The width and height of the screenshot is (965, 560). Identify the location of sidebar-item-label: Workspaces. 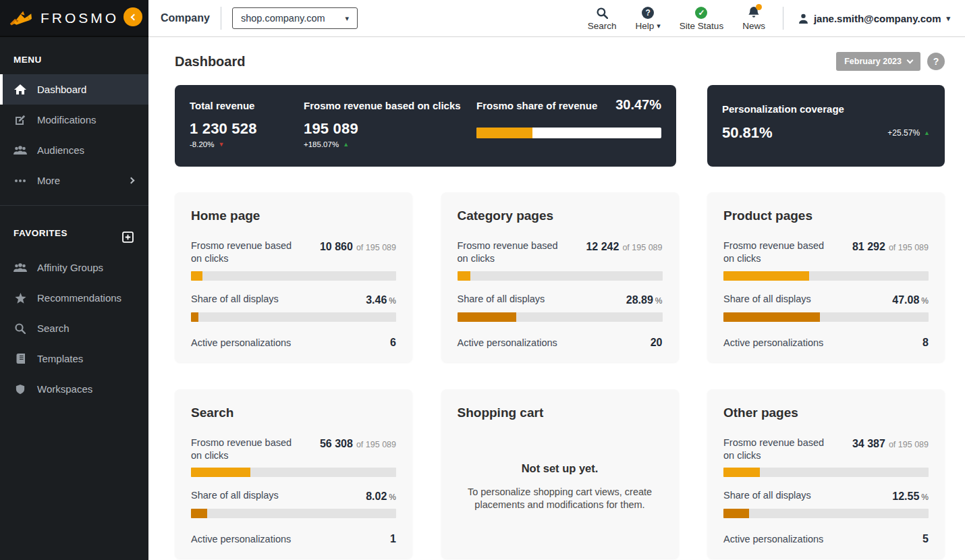
(65, 389).